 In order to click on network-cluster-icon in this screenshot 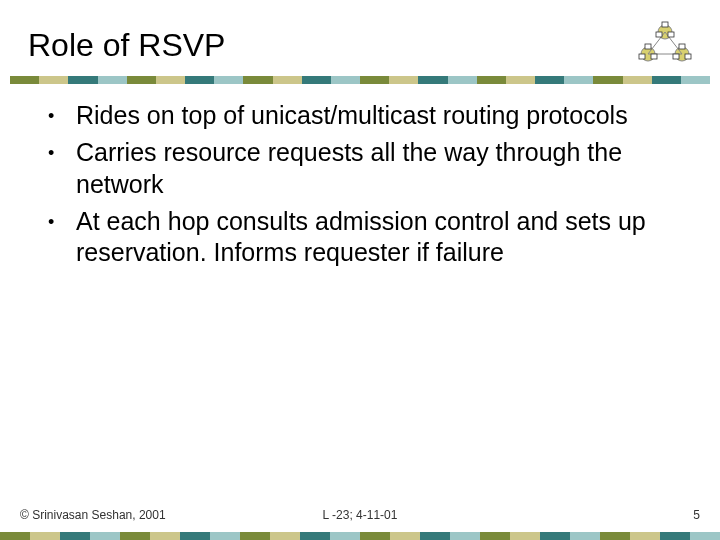, I will do `click(665, 45)`.